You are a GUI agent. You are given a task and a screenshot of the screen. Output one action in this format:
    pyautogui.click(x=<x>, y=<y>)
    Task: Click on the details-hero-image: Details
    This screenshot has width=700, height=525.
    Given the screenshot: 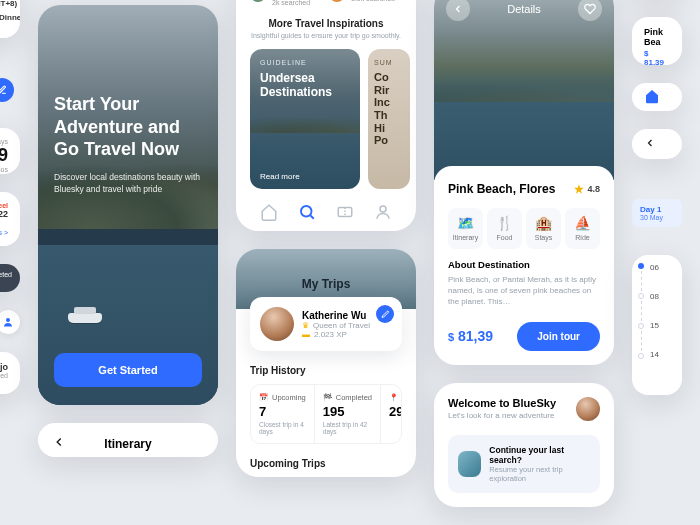 What is the action you would take?
    pyautogui.click(x=524, y=90)
    